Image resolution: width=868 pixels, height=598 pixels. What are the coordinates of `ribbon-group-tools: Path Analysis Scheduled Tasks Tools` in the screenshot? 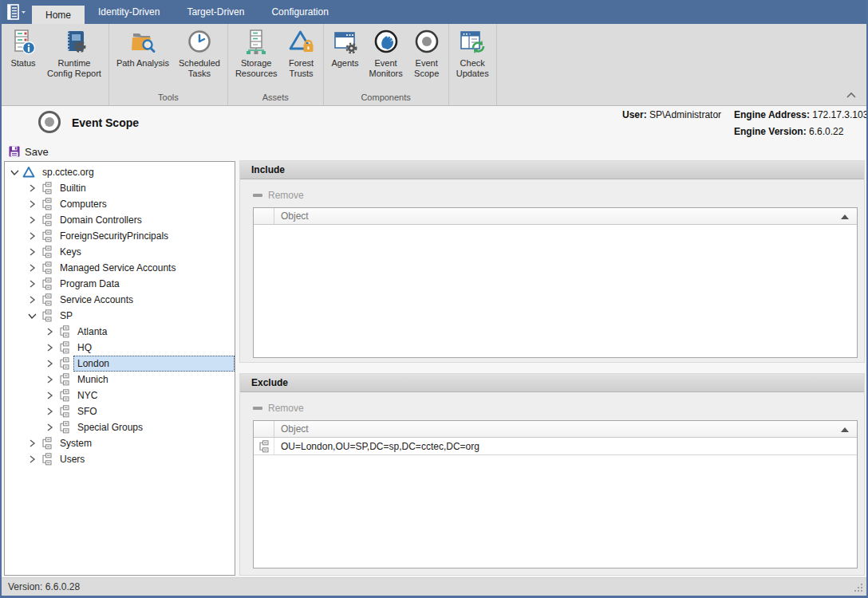 It's located at (169, 65).